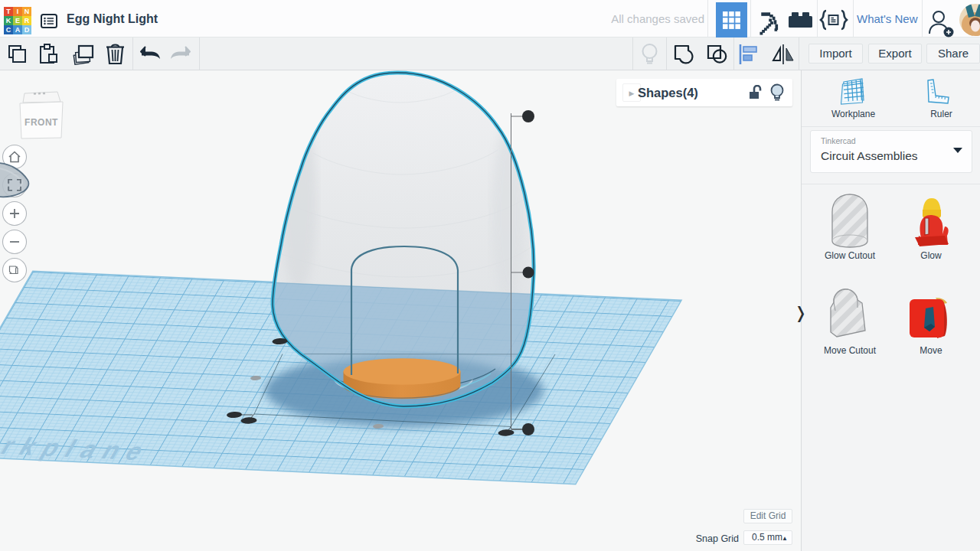 The height and width of the screenshot is (551, 980). I want to click on svg-text: Move Cutout, so click(850, 350).